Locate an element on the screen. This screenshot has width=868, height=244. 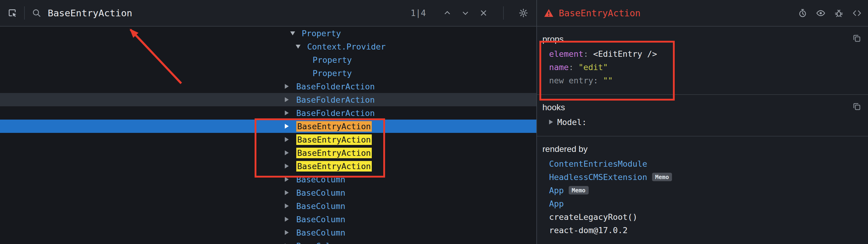
profiler-timer-icon is located at coordinates (803, 13).